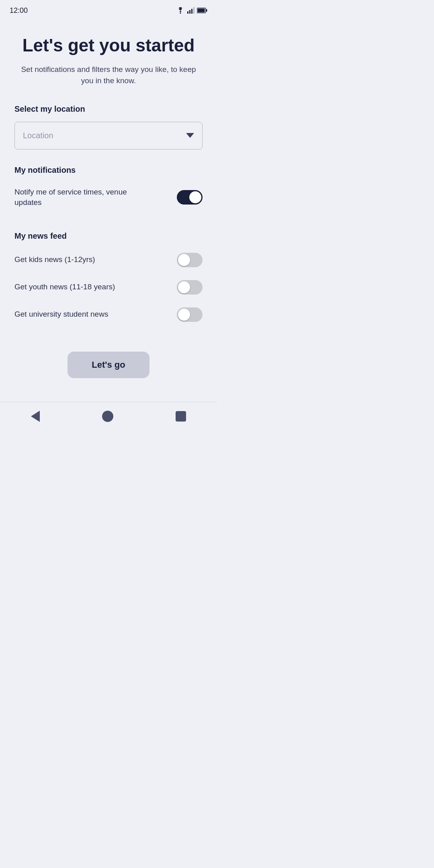  Describe the element at coordinates (108, 109) in the screenshot. I see `location-section-label: Select my location` at that location.